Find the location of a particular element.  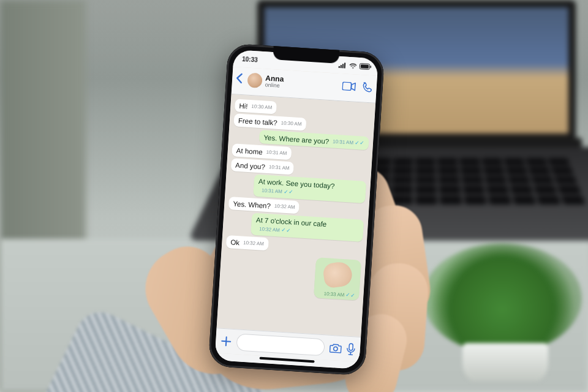

message-text: Yes. When? is located at coordinates (252, 205).